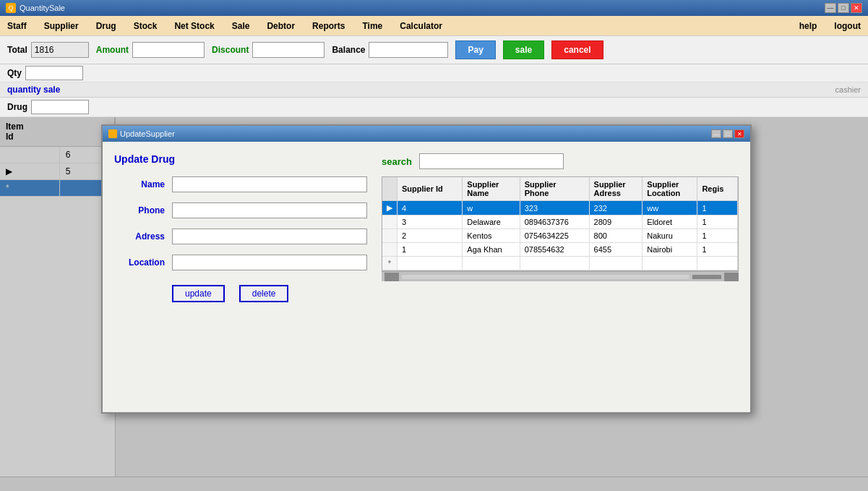 The height and width of the screenshot is (491, 868). I want to click on cashier-label: cashier, so click(848, 90).